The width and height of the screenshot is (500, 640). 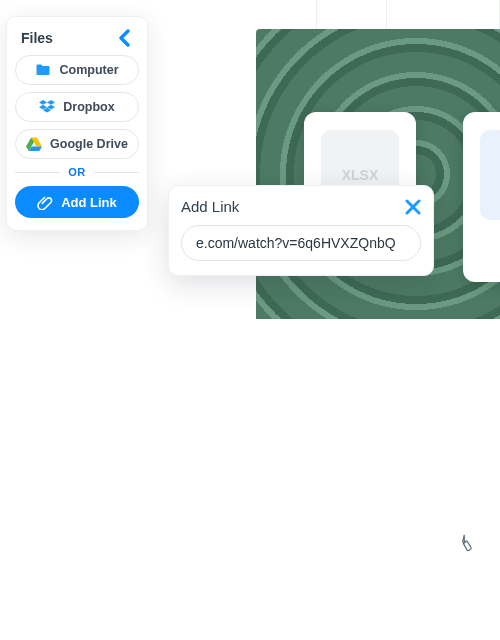 I want to click on files-title: Files, so click(x=37, y=38).